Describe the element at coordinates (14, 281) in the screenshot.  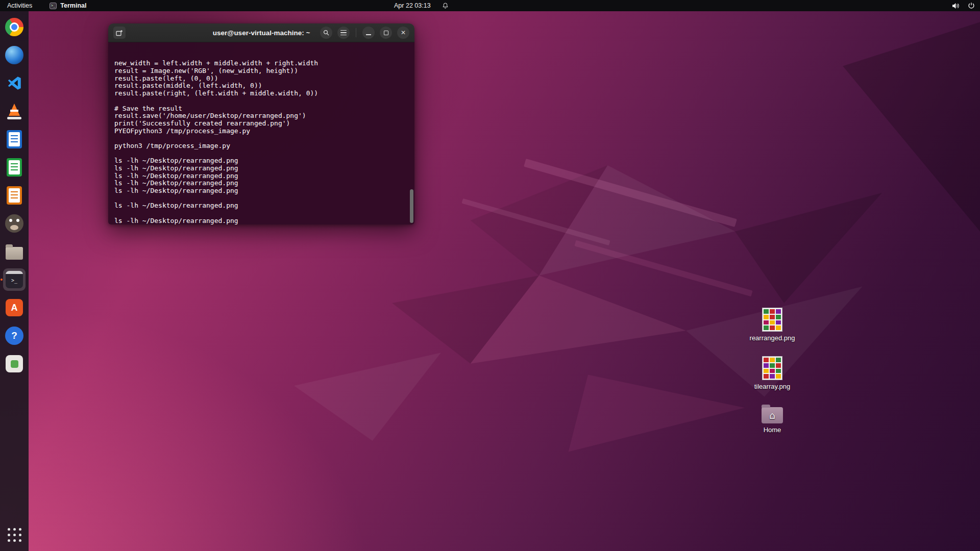
I see `dock: >_ A ?` at that location.